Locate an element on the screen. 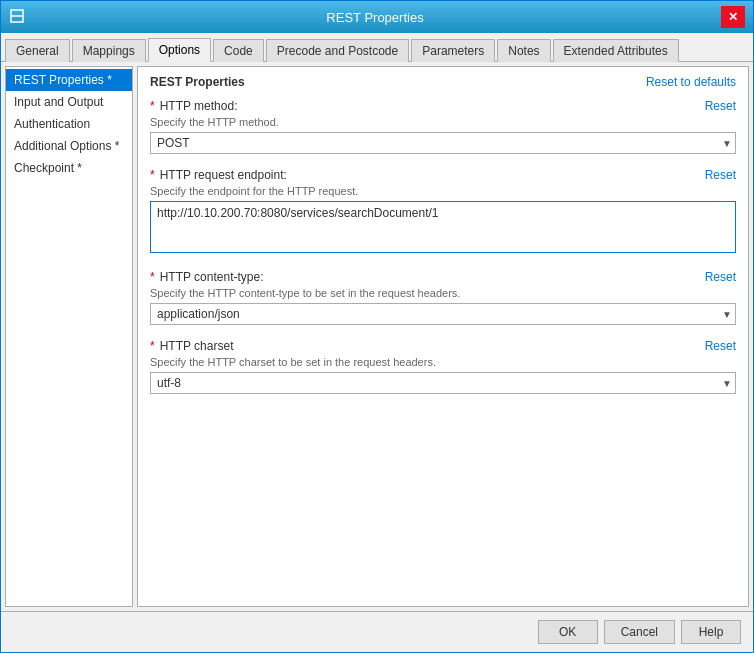 Image resolution: width=754 pixels, height=653 pixels. http-method-select-wrapper: POST GET PUT DELETE PATCH ▼ is located at coordinates (443, 143).